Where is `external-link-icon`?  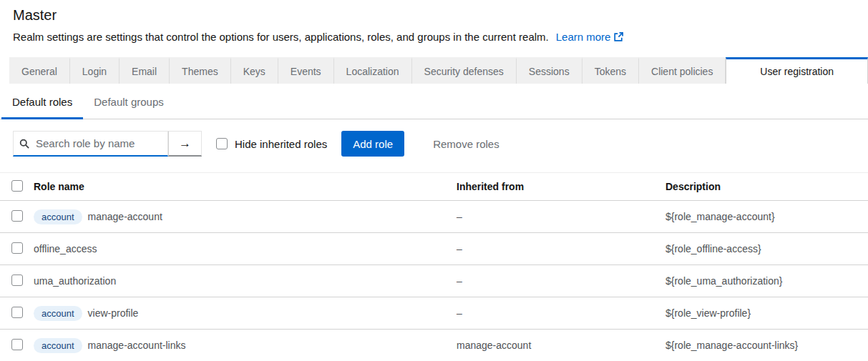
external-link-icon is located at coordinates (618, 37).